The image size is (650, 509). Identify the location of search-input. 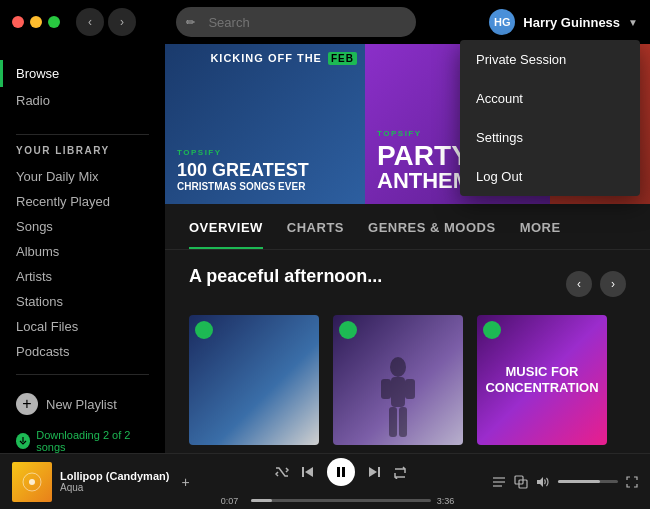
(296, 22).